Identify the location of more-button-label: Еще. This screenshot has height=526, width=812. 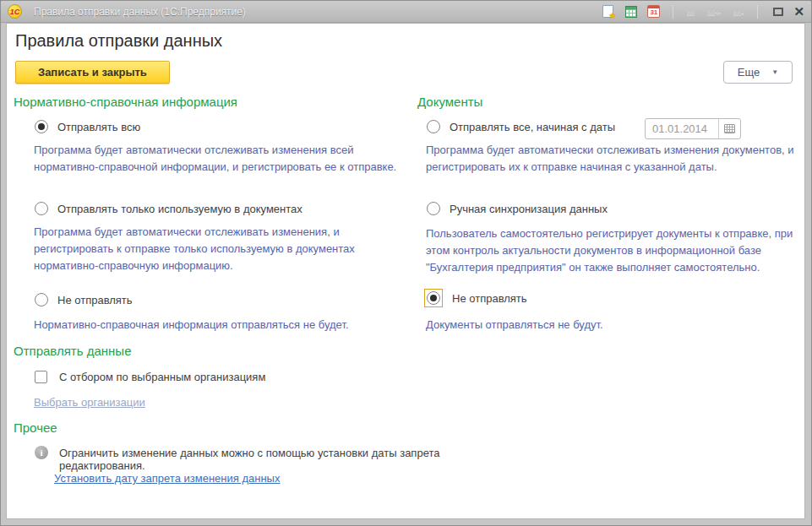
(749, 73).